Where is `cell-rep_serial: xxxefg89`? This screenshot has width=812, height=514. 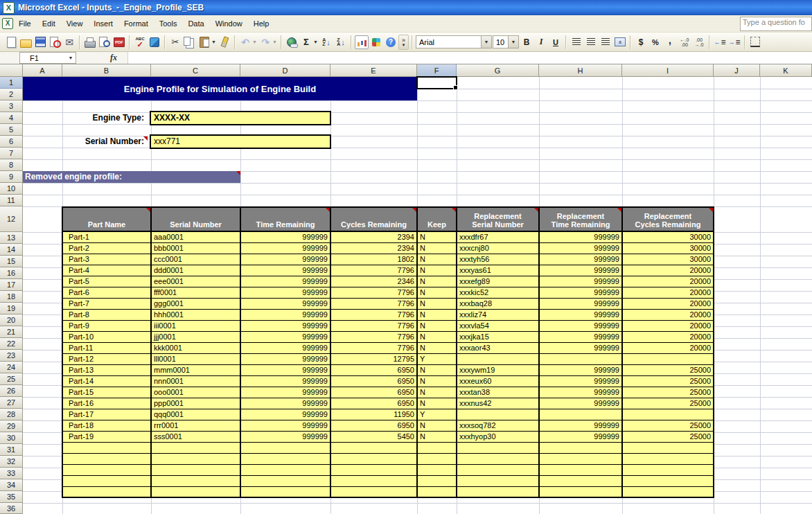 cell-rep_serial: xxxefg89 is located at coordinates (497, 281).